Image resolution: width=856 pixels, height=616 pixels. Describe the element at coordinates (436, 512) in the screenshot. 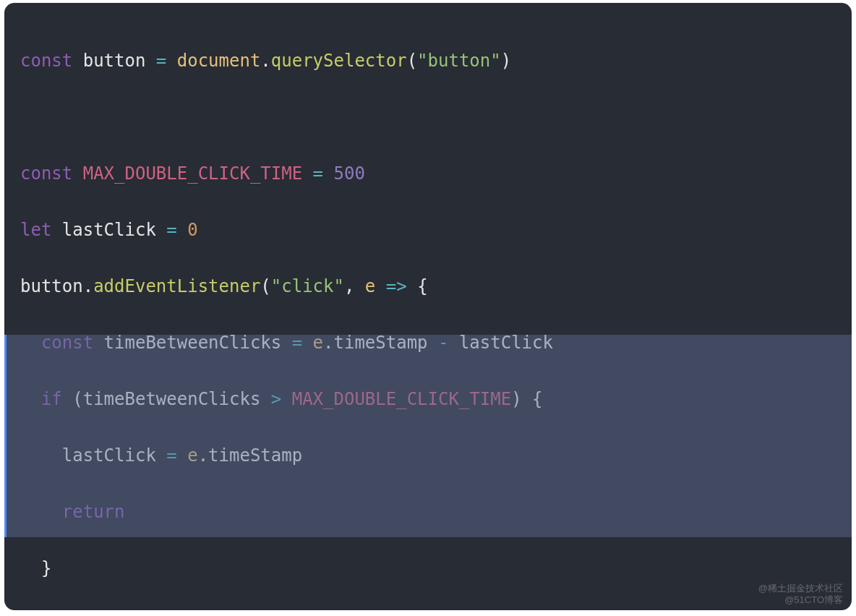

I see `code-line: return` at that location.